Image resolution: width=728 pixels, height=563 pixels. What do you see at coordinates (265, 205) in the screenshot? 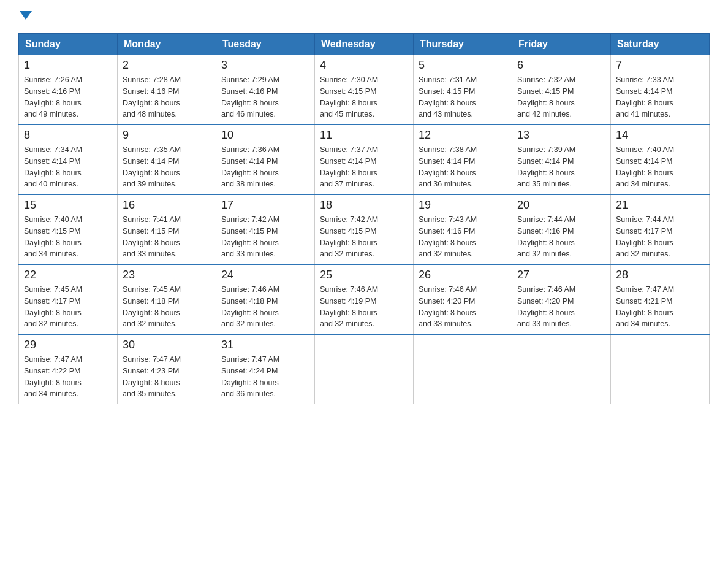
I see `day-number: 17` at bounding box center [265, 205].